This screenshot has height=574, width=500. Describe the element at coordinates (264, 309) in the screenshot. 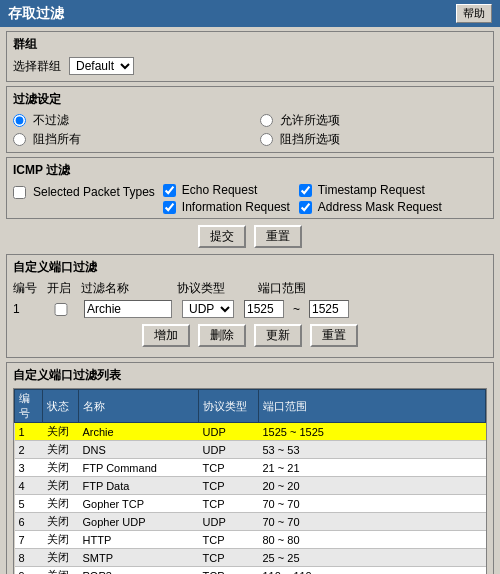

I see `form-port-from` at that location.